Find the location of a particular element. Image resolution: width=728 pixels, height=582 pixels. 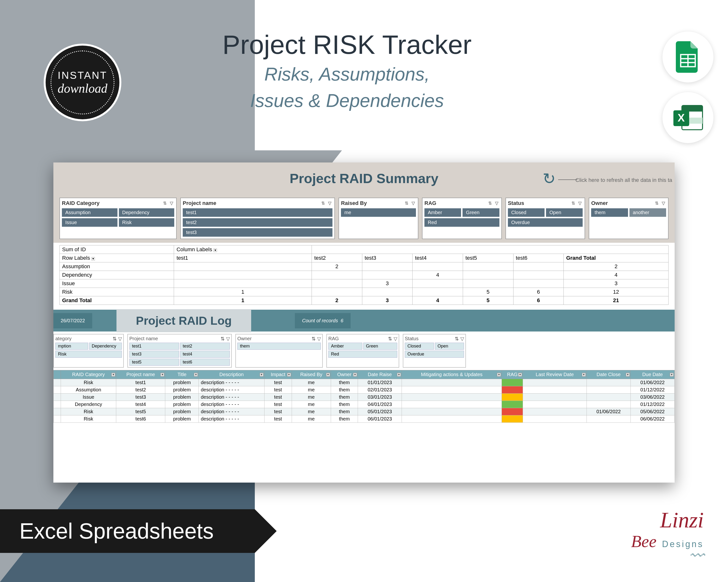

column-header: Date Raise▼ is located at coordinates (380, 375).